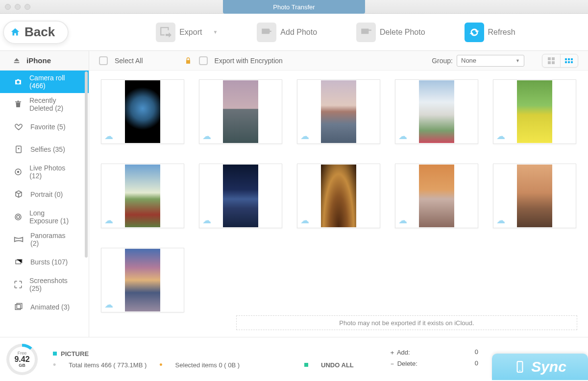 Image resolution: width=588 pixels, height=381 pixels. Describe the element at coordinates (44, 172) in the screenshot. I see `sidebar-item-live-photos: Live Photos (12)` at that location.